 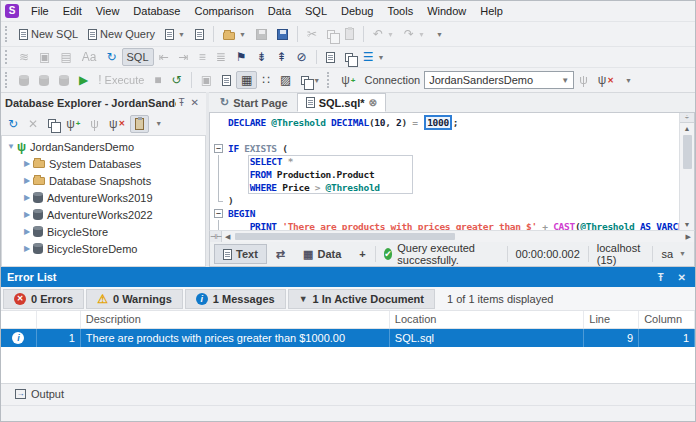 What do you see at coordinates (487, 320) in the screenshot?
I see `column-header-location: Location` at bounding box center [487, 320].